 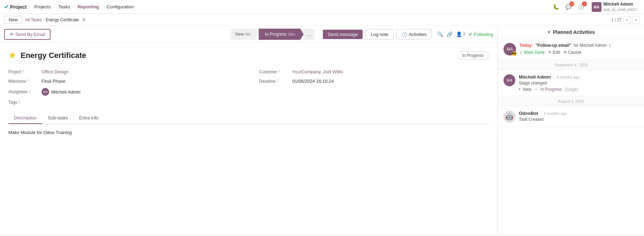 What do you see at coordinates (13, 20) in the screenshot?
I see `new-button: New` at bounding box center [13, 20].